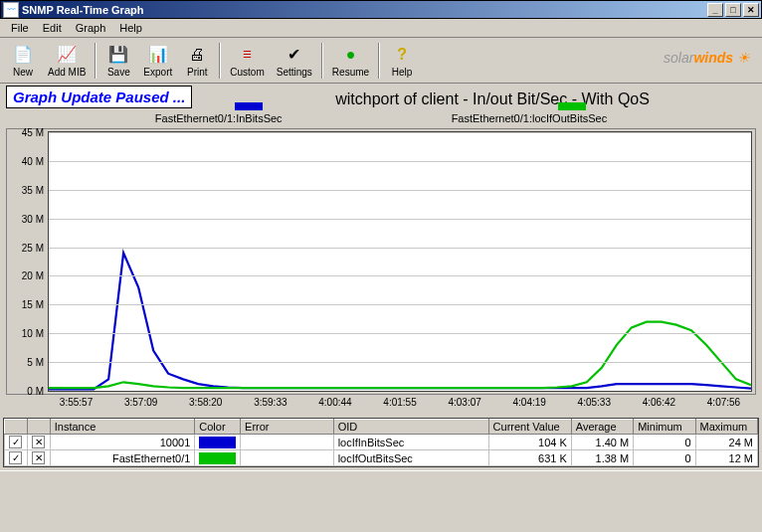 This screenshot has width=762, height=532. What do you see at coordinates (381, 479) in the screenshot?
I see `status-bar` at bounding box center [381, 479].